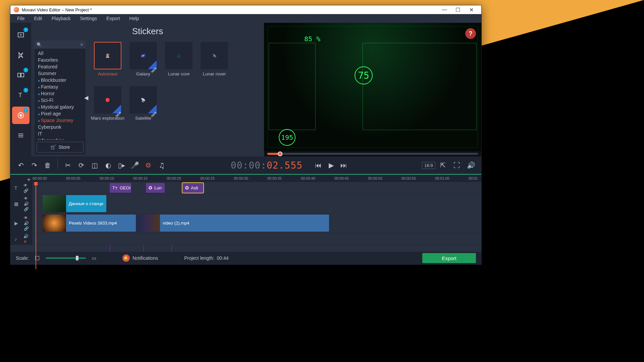  I want to click on collapse-categories-button: ◀, so click(86, 98).